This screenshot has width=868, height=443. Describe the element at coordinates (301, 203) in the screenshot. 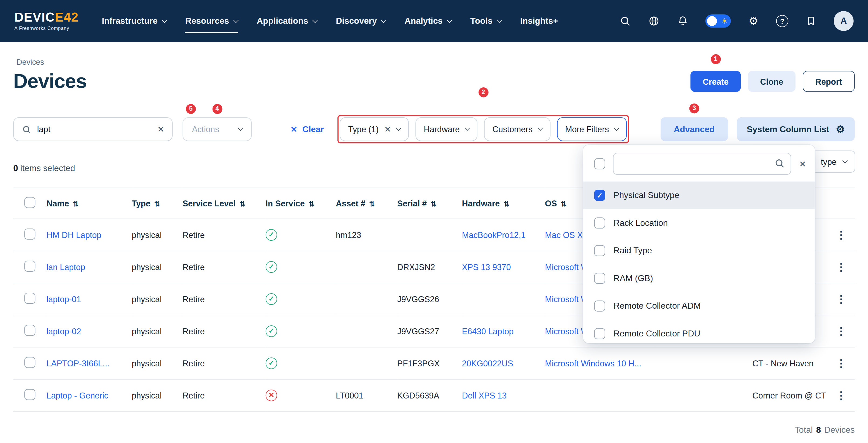

I see `column-header-in-service: In Service` at that location.